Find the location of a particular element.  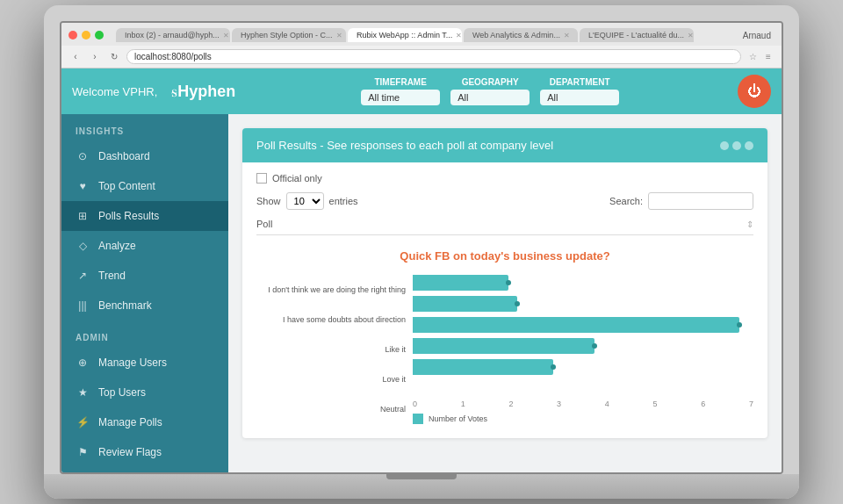

official-only-row: Official only is located at coordinates (505, 178).